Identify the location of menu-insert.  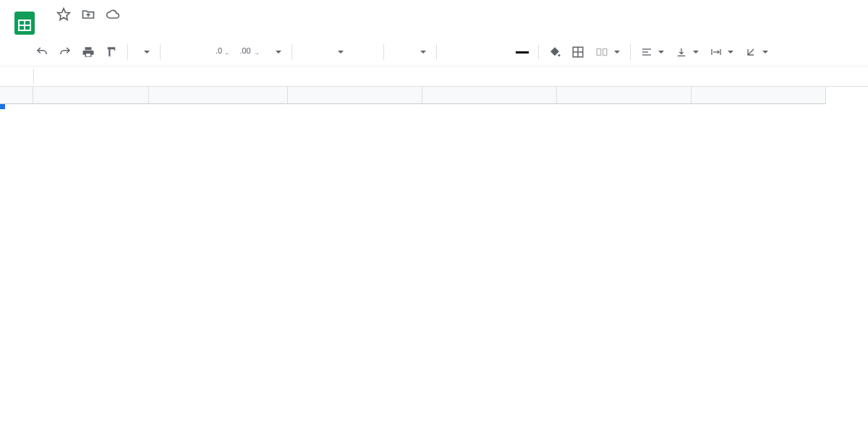
(95, 27).